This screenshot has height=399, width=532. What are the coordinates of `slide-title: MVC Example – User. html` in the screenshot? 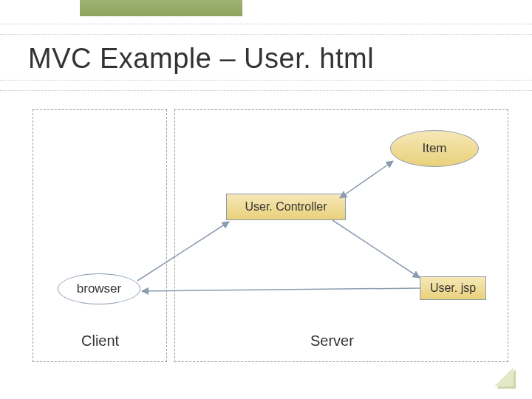 It's located at (201, 59).